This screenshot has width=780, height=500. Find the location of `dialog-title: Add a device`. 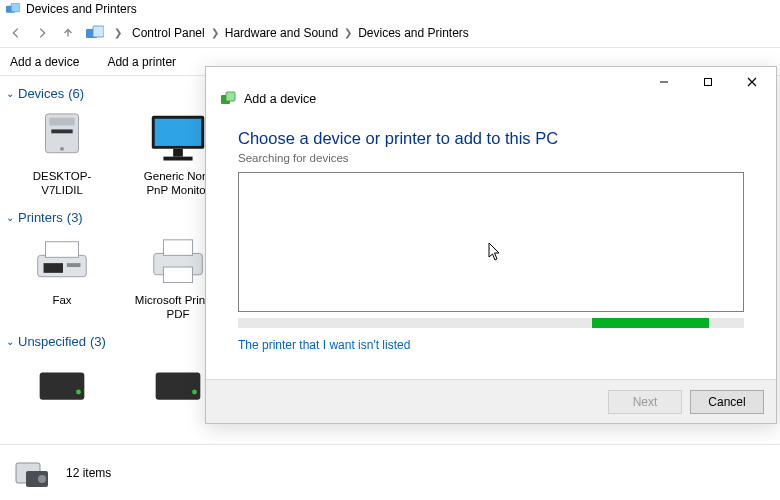

dialog-title: Add a device is located at coordinates (280, 99).